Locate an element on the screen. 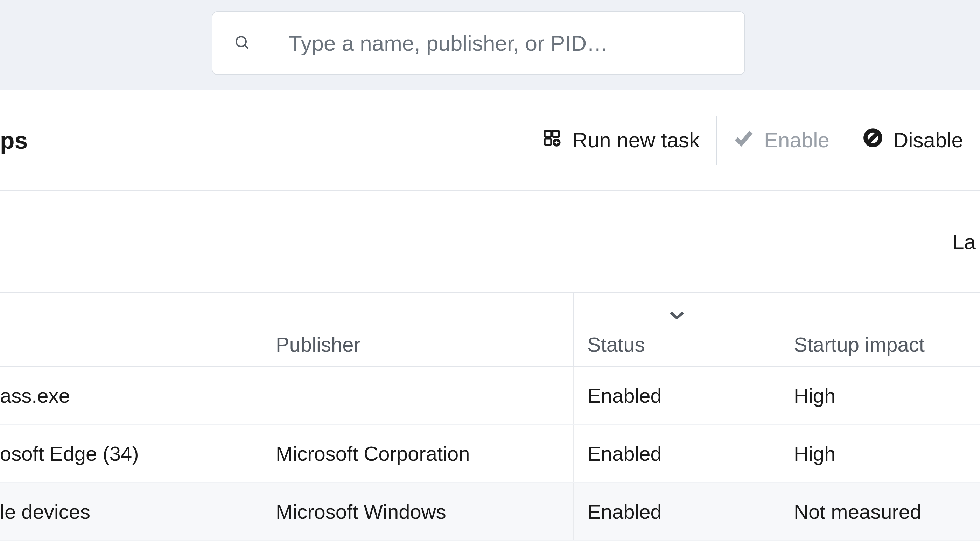  cell-publisher: Microsoft Corporation is located at coordinates (418, 453).